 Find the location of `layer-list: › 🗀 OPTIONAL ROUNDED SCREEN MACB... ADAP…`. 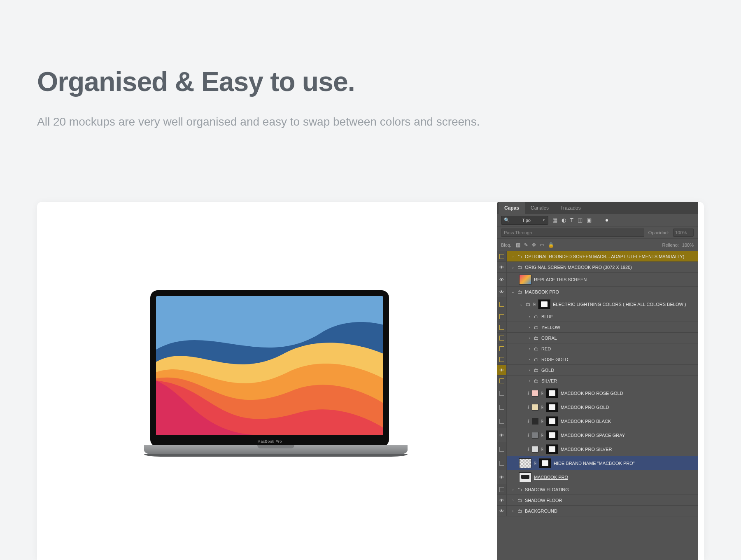

layer-list: › 🗀 OPTIONAL ROUNDED SCREEN MACB... ADAP… is located at coordinates (597, 406).